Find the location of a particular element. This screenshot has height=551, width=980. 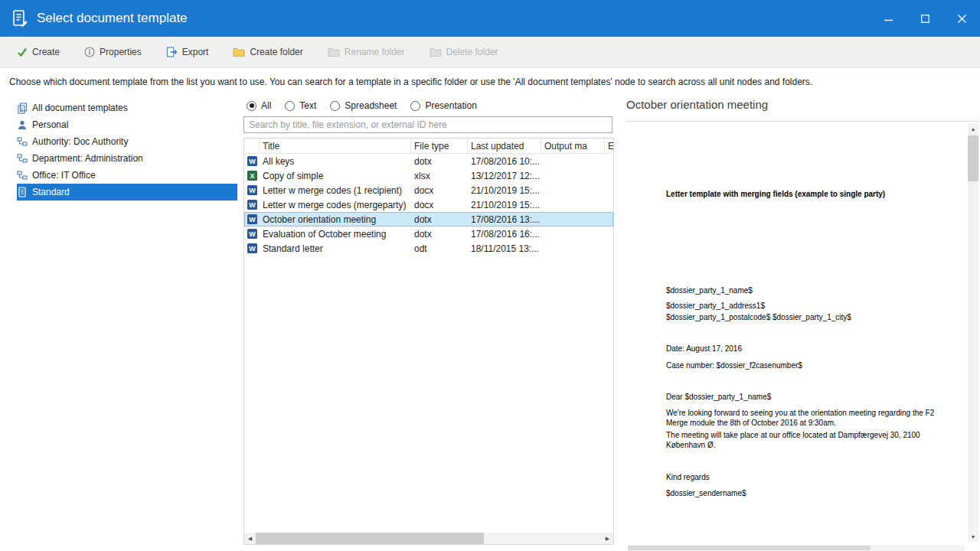

search-input is located at coordinates (428, 125).